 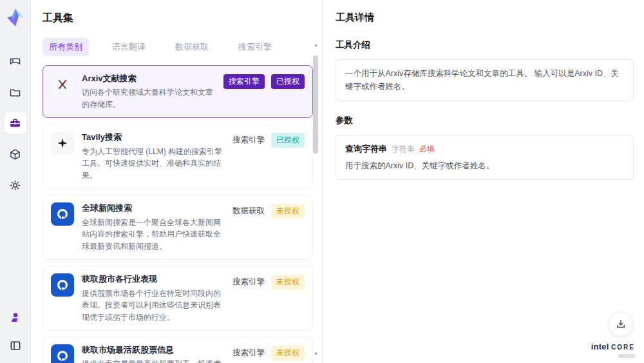 I want to click on category-badge: 搜索引擎, so click(x=244, y=81).